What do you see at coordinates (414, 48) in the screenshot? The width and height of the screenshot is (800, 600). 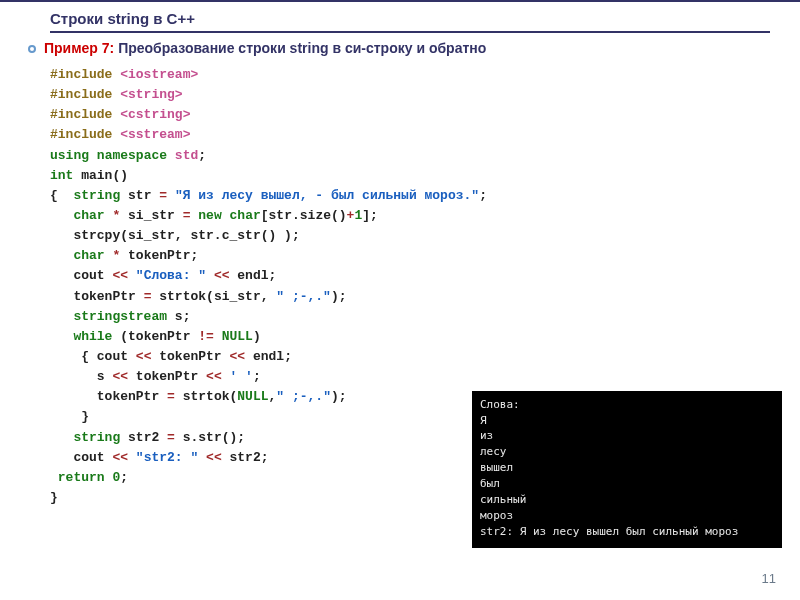 I see `example-line: Пример 7: Преобразование строки string в…` at bounding box center [414, 48].